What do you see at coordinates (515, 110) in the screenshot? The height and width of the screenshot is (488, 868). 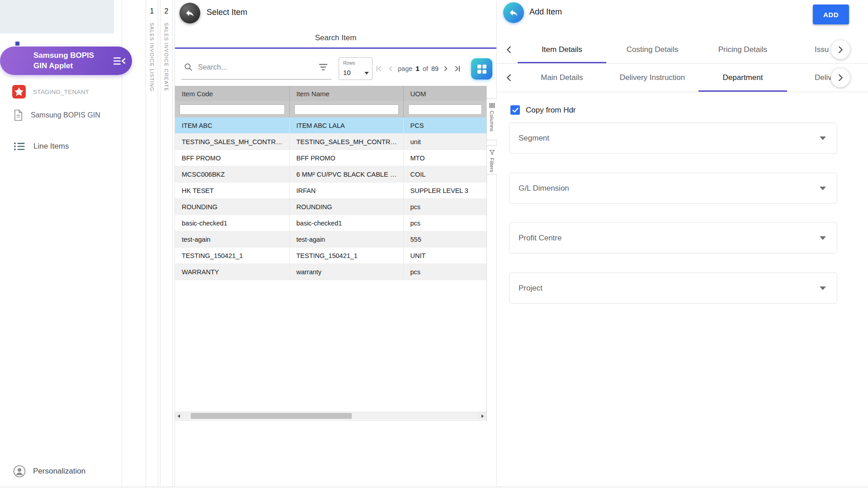 I see `checkbox-checked-icon` at bounding box center [515, 110].